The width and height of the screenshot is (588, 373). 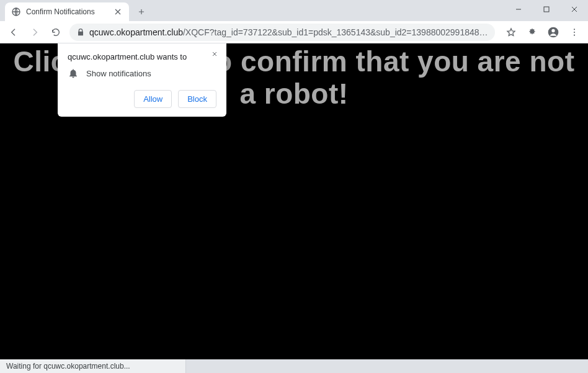 What do you see at coordinates (16, 12) in the screenshot?
I see `globe-icon` at bounding box center [16, 12].